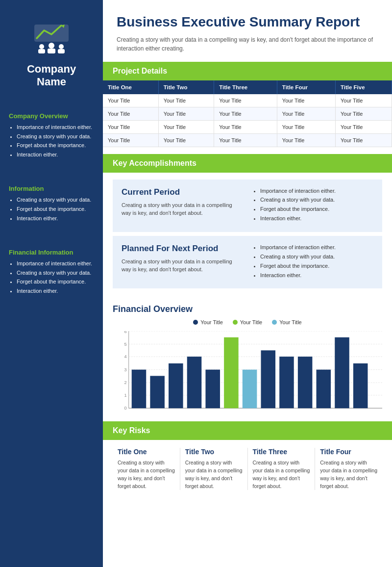  What do you see at coordinates (281, 475) in the screenshot?
I see `risk-text-3: Creating a story with your data in a com…` at bounding box center [281, 475].